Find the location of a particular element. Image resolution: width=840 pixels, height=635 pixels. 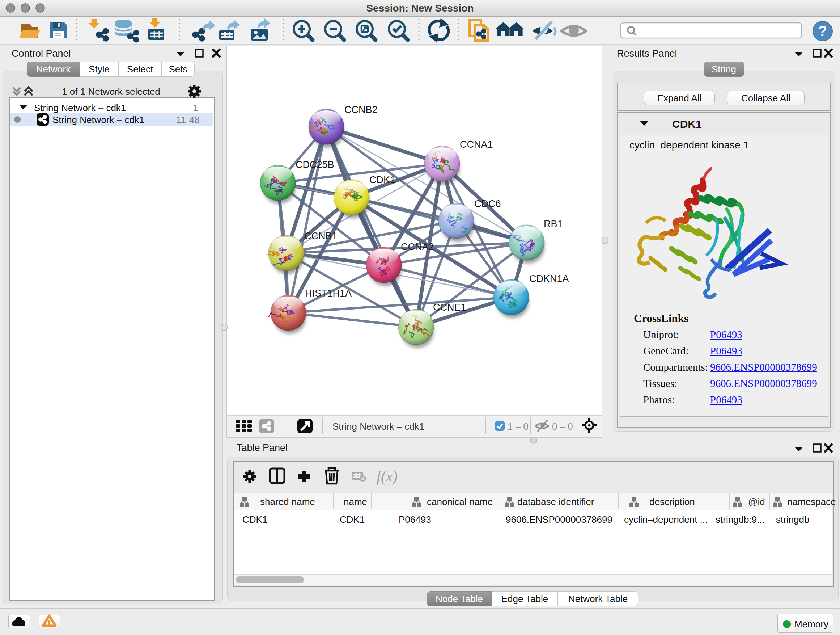

svg-text: CCNE1 is located at coordinates (450, 307).